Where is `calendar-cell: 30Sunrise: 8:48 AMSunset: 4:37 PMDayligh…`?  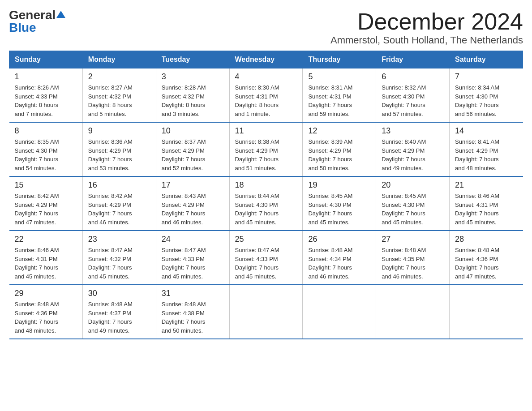 calendar-cell: 30Sunrise: 8:48 AMSunset: 4:37 PMDayligh… is located at coordinates (119, 312).